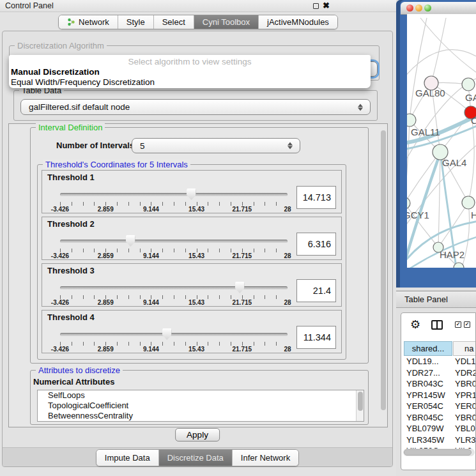 This screenshot has height=476, width=476. Describe the element at coordinates (197, 457) in the screenshot. I see `bottom-tabs: Impute Data Discretize Data Infer Networ…` at that location.